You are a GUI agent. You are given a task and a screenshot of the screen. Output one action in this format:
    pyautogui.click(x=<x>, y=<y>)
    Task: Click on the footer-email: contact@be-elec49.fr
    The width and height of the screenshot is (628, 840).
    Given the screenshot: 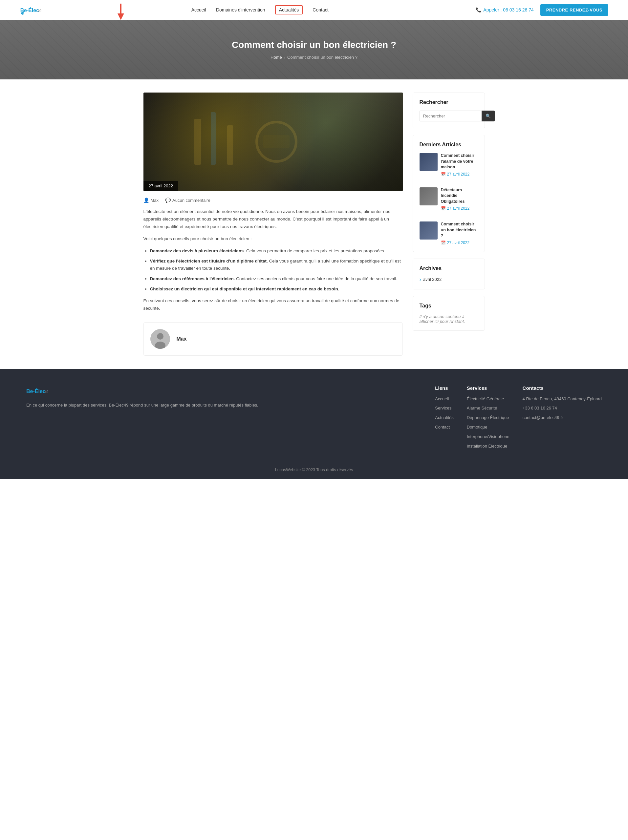 What is the action you would take?
    pyautogui.click(x=562, y=418)
    